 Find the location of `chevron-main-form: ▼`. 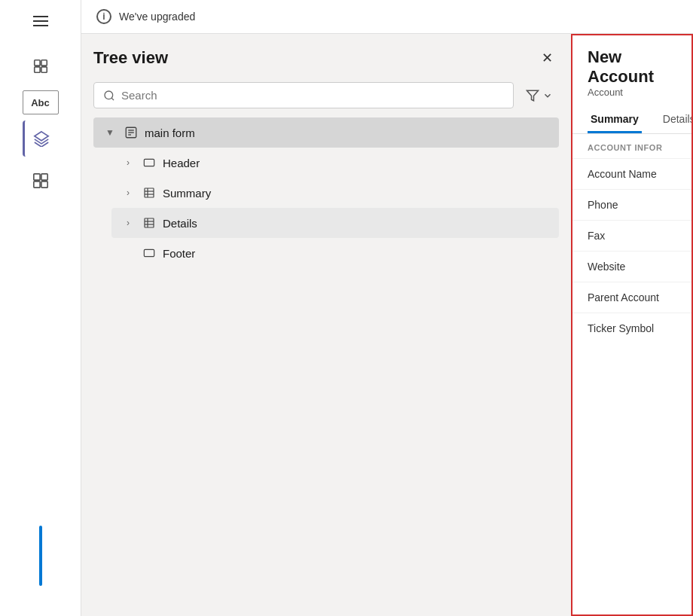

chevron-main-form: ▼ is located at coordinates (110, 133).